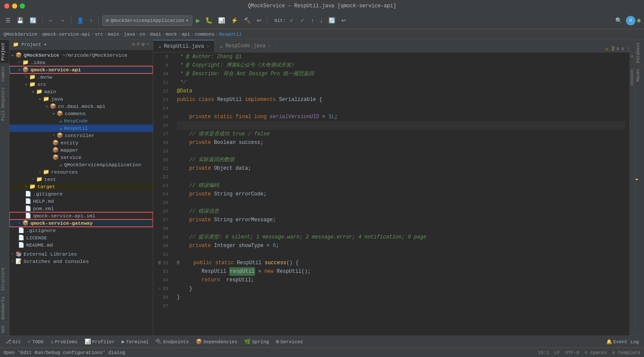 This screenshot has width=644, height=357. I want to click on bookmarks-side-tab: Bookmarks, so click(4, 308).